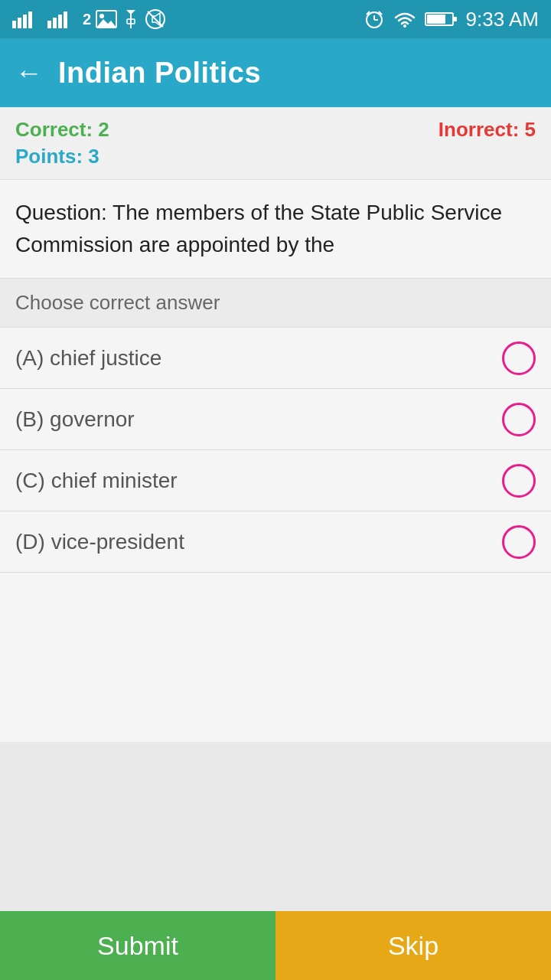 The width and height of the screenshot is (551, 980). I want to click on mute-icon, so click(155, 19).